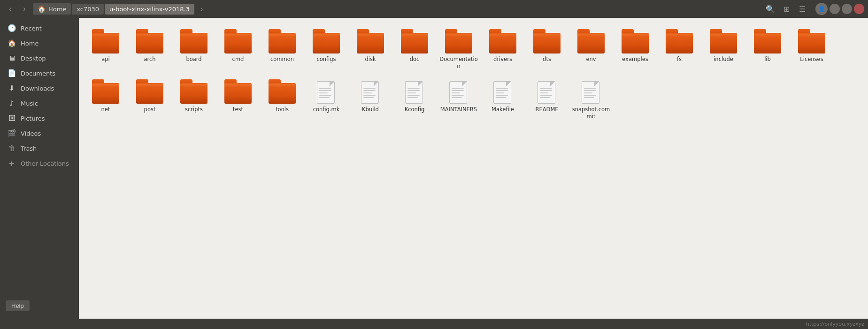 Image resolution: width=868 pixels, height=329 pixels. Describe the element at coordinates (811, 59) in the screenshot. I see `file-label-licenses: Licenses` at that location.